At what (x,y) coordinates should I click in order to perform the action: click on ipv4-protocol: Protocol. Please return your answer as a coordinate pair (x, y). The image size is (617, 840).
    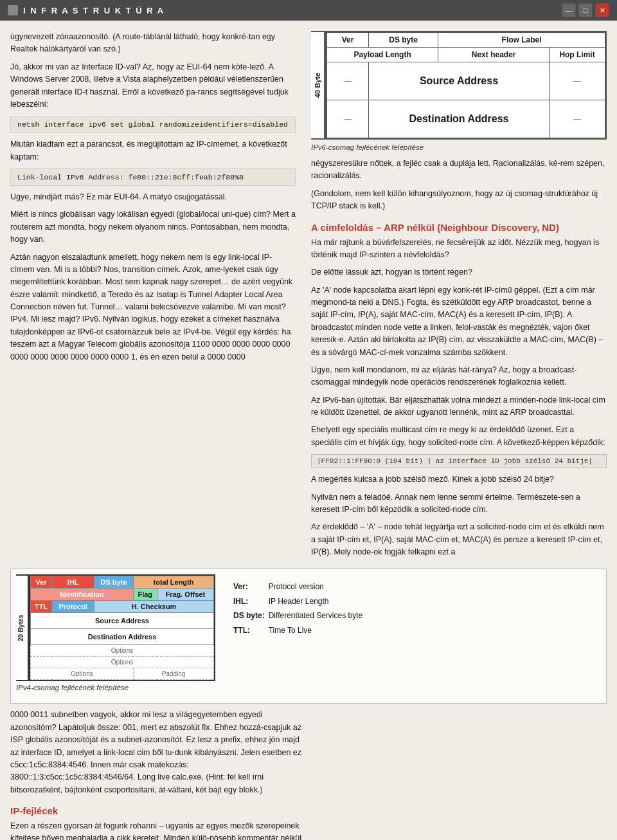
    Looking at the image, I should click on (73, 607).